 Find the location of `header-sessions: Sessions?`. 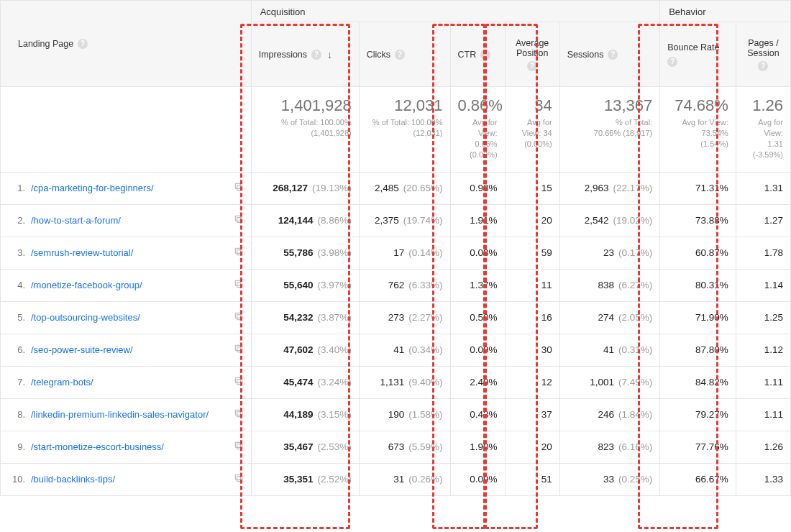

header-sessions: Sessions? is located at coordinates (610, 55).